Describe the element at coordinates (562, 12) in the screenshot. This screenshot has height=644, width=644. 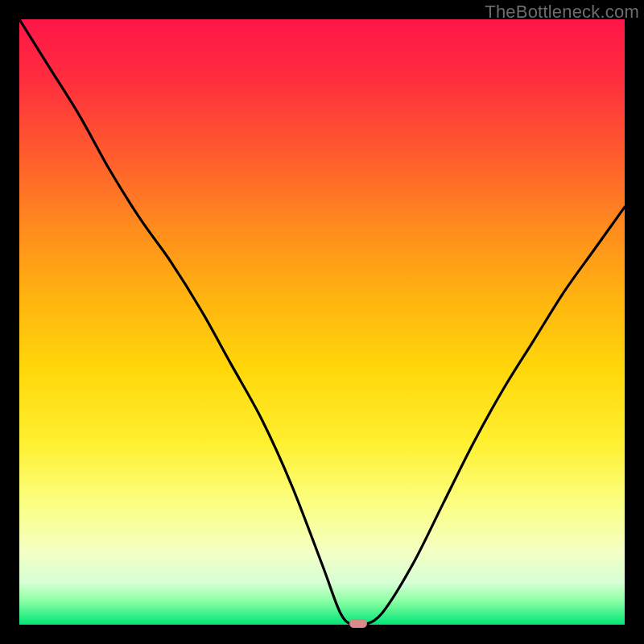
I see `watermark-text: TheBottleneck.com` at that location.